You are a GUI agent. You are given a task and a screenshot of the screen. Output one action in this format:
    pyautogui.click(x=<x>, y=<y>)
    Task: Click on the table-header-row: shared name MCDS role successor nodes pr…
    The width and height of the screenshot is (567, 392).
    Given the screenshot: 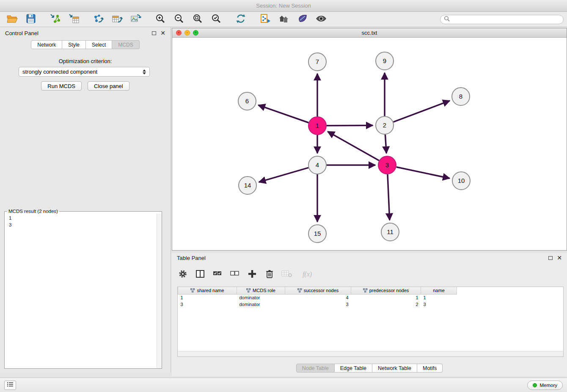 What is the action you would take?
    pyautogui.click(x=317, y=290)
    